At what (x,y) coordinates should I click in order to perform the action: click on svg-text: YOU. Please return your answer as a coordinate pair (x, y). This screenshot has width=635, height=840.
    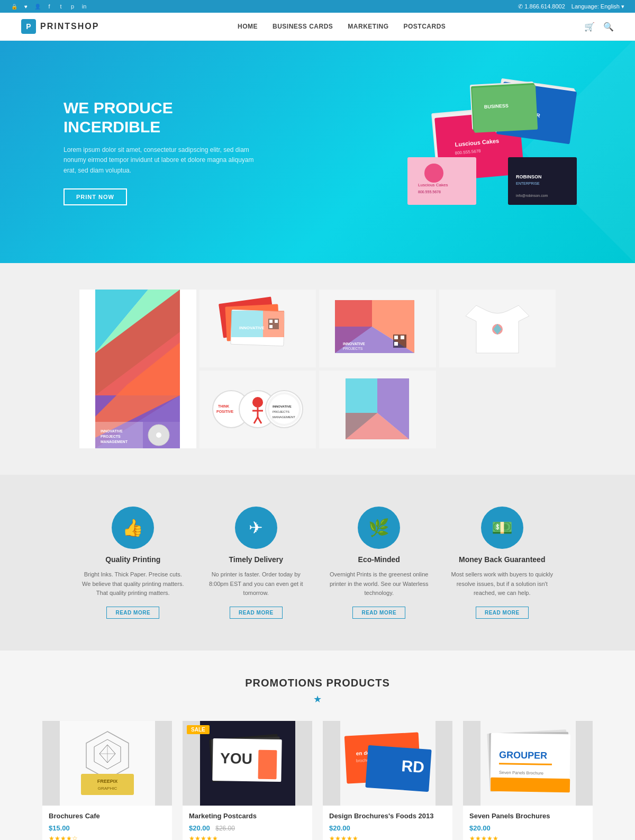
    Looking at the image, I should click on (236, 758).